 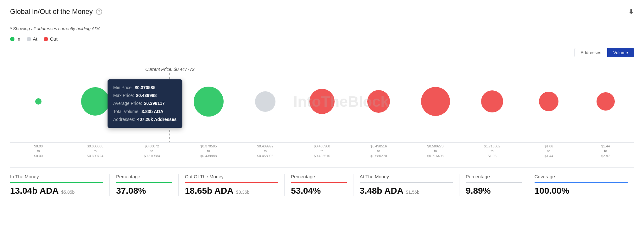 I want to click on legend-dot-out, so click(x=46, y=39).